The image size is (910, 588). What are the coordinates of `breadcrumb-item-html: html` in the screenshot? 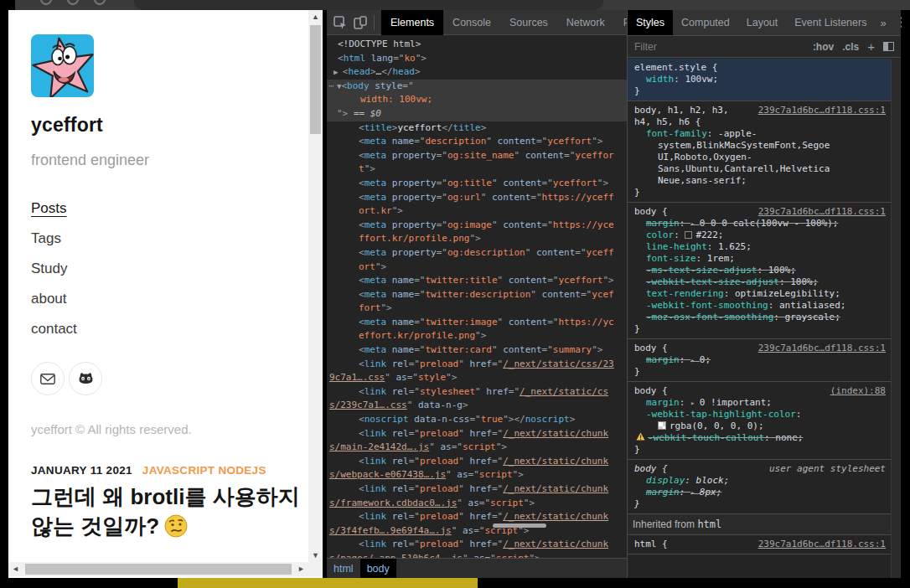 It's located at (344, 569).